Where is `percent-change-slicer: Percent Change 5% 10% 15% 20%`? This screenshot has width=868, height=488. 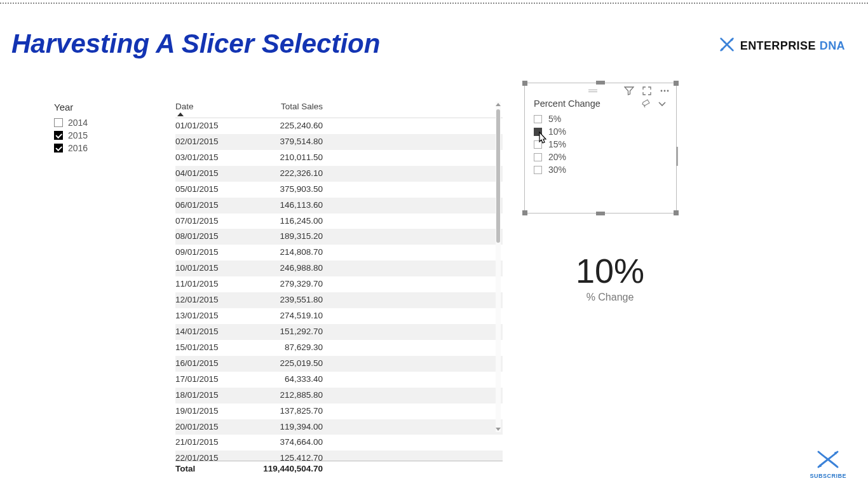 percent-change-slicer: Percent Change 5% 10% 15% 20% is located at coordinates (600, 148).